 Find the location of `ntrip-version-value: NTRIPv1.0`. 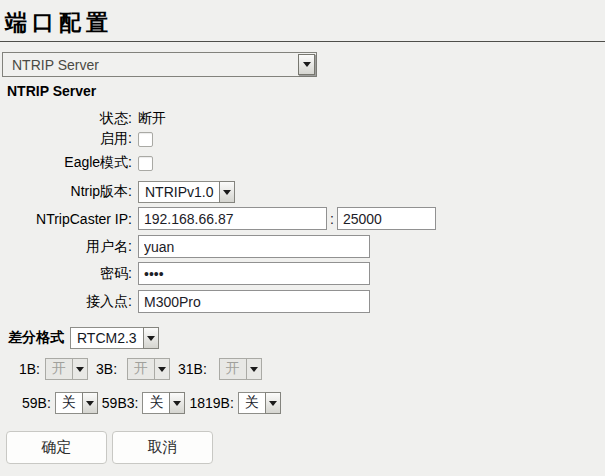

ntrip-version-value: NTRIPv1.0 is located at coordinates (179, 192).